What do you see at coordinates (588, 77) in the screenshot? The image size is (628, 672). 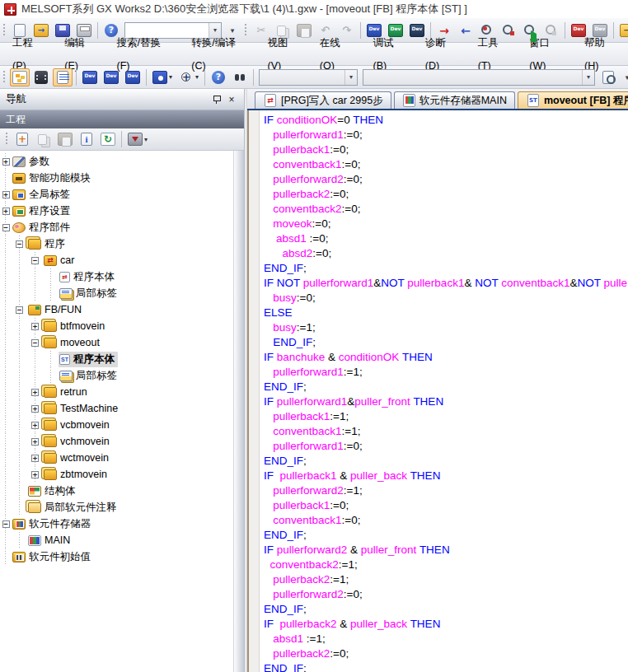 I see `watch-combo-2-dropdown-arrow-icon: ▾` at bounding box center [588, 77].